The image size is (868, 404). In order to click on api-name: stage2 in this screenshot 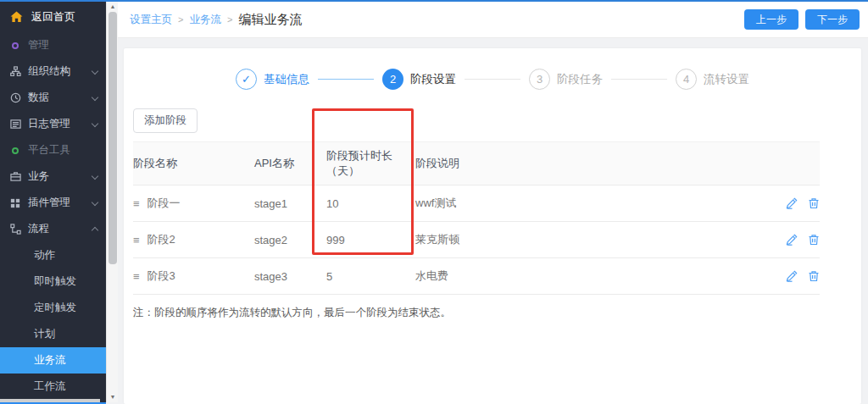, I will do `click(290, 241)`.